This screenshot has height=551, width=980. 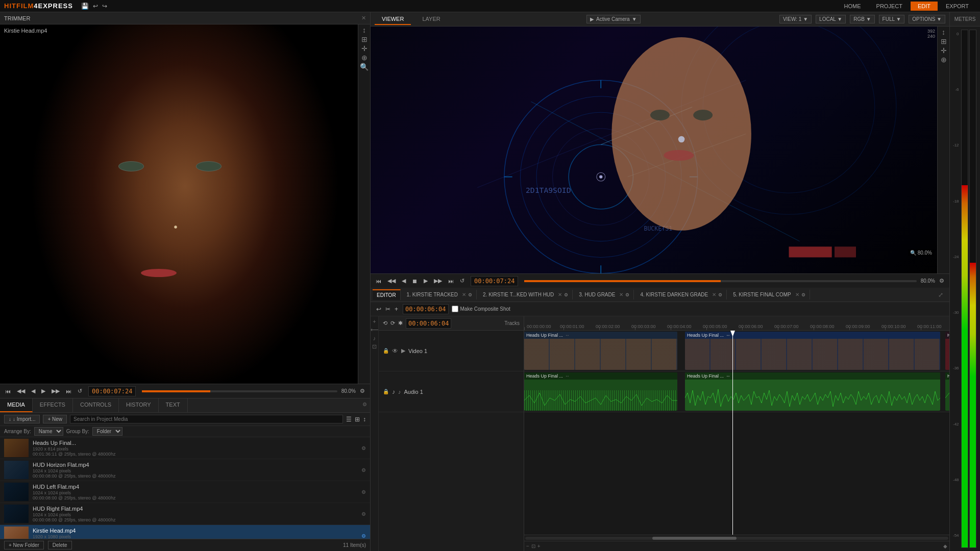 I want to click on tab-project: PROJECT, so click(x=889, y=6).